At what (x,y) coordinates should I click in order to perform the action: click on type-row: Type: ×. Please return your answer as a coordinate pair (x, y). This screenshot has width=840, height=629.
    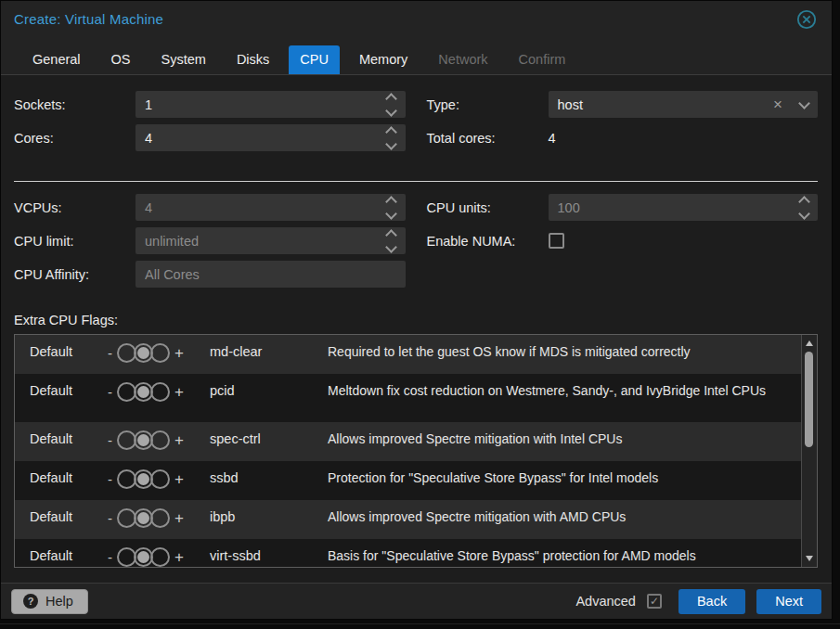
    Looking at the image, I should click on (623, 104).